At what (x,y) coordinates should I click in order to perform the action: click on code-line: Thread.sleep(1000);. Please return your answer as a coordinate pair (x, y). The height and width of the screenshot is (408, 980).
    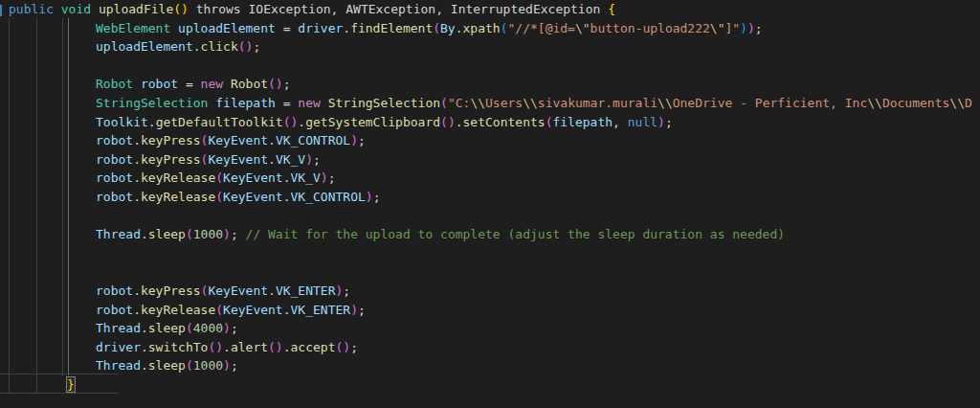
    Looking at the image, I should click on (490, 366).